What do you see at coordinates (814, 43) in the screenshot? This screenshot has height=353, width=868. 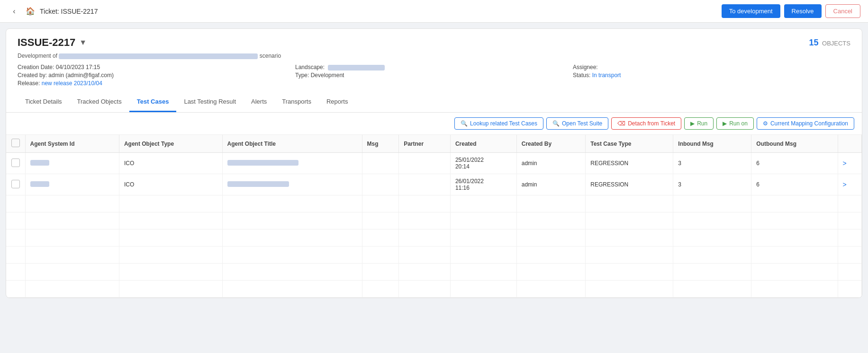 I see `objects-count: 15` at bounding box center [814, 43].